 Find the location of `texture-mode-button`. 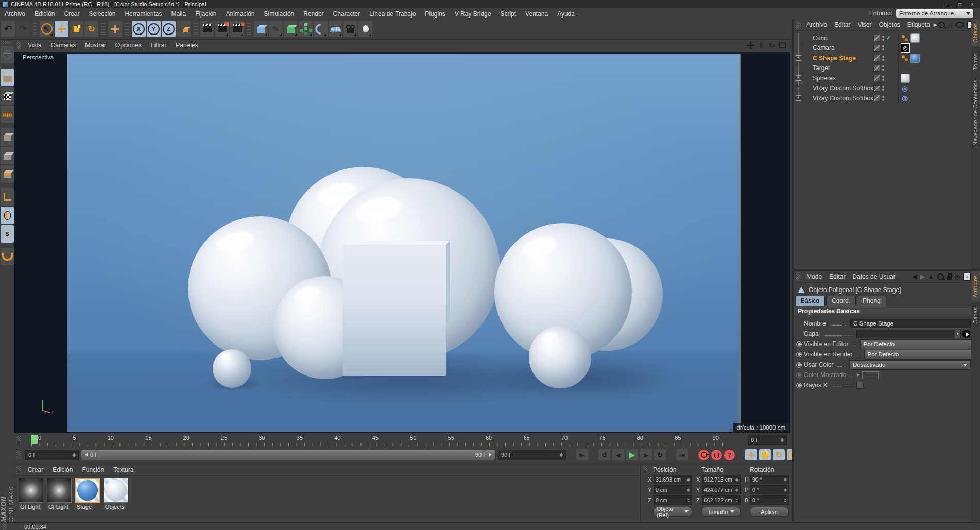

texture-mode-button is located at coordinates (7, 96).